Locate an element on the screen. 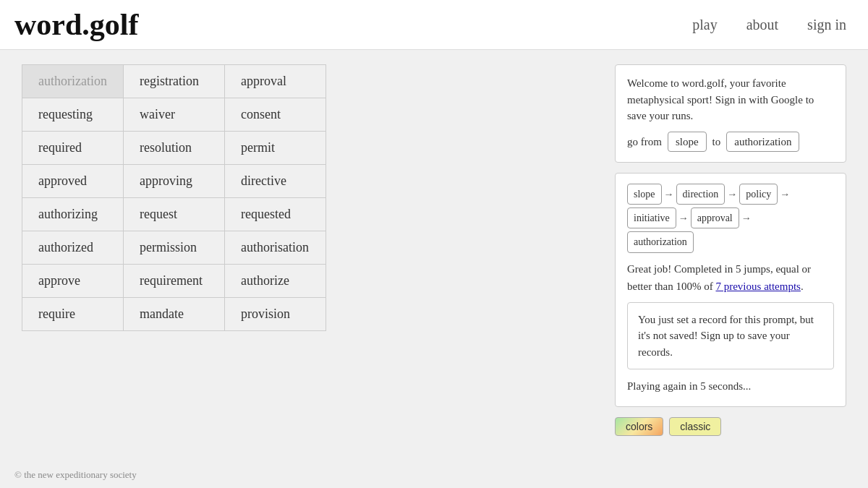 This screenshot has height=488, width=868. completion-text: Great job! Completed in 5 jumps, equal o… is located at coordinates (731, 278).